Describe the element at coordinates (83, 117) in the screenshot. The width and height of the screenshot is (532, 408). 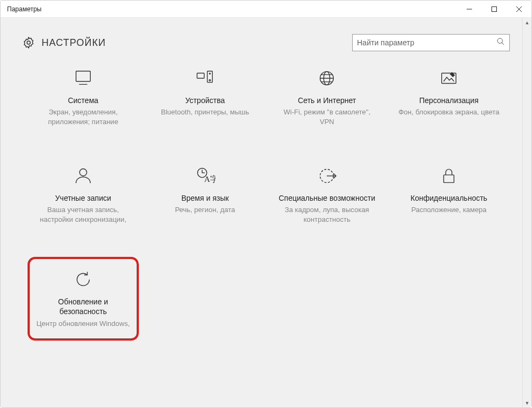
I see `tile-desc: Экран, уведомления, приложения; питание` at that location.